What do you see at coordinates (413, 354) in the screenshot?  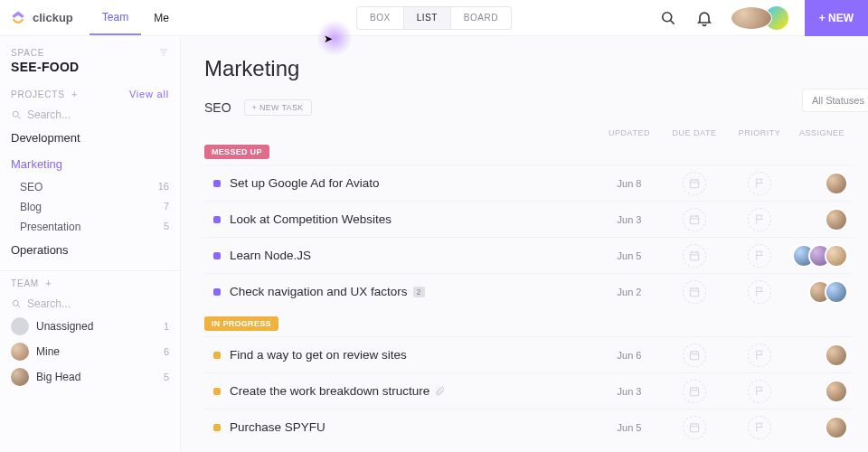 I see `task-title: Find a way to get on review sites` at bounding box center [413, 354].